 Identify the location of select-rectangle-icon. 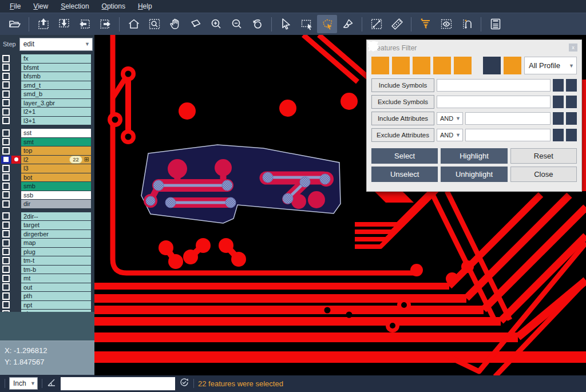
(307, 24).